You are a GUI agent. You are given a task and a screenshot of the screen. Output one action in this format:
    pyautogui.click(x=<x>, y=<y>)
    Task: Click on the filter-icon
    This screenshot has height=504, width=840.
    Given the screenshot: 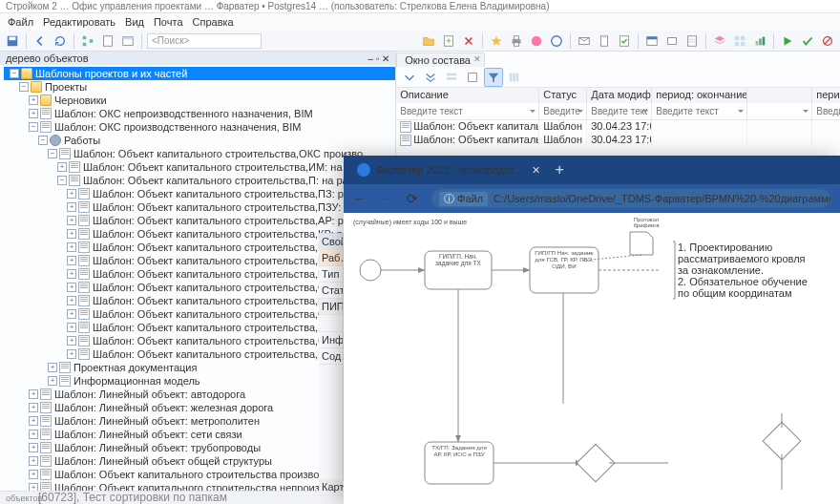 What is the action you would take?
    pyautogui.click(x=494, y=77)
    